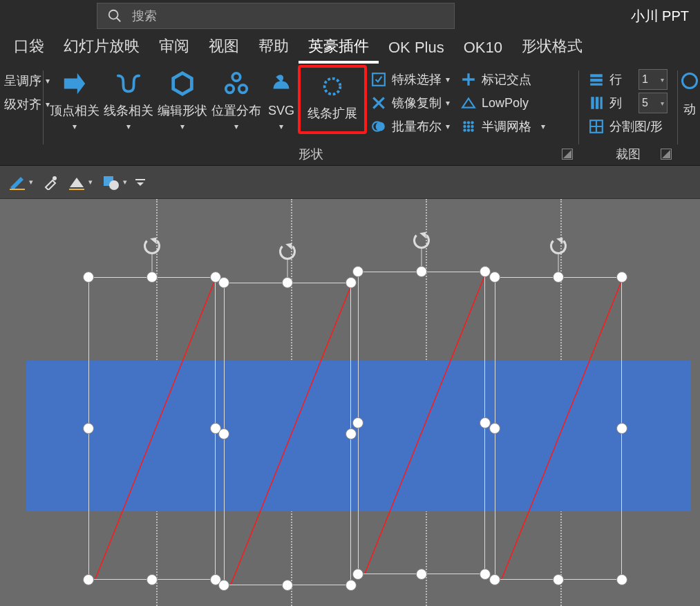  What do you see at coordinates (50, 182) in the screenshot?
I see `eyedropper-button` at bounding box center [50, 182].